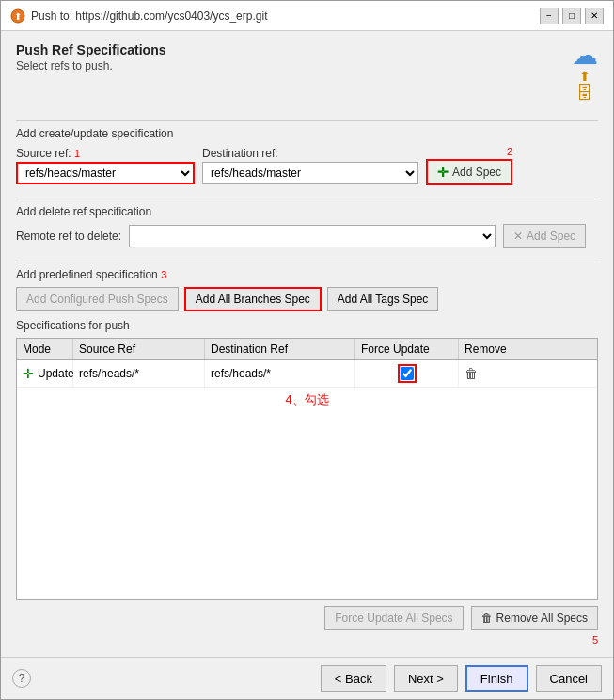 This screenshot has width=614, height=700. What do you see at coordinates (18, 16) in the screenshot?
I see `app-icon: ⬆` at bounding box center [18, 16].